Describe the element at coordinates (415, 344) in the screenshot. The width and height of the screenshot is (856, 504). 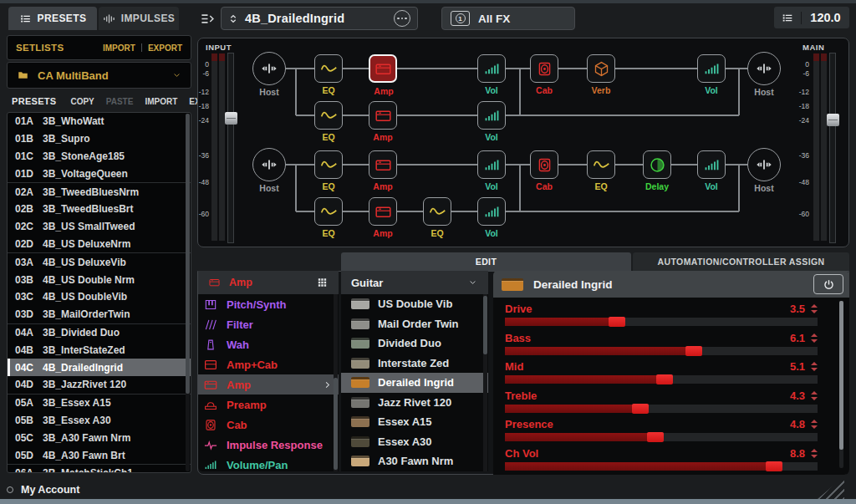
I see `model-row: Divided Duo` at that location.